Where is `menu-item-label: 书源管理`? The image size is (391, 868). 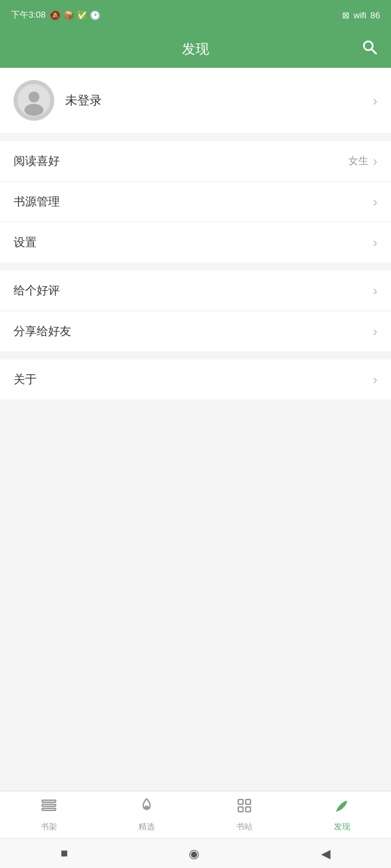 menu-item-label: 书源管理 is located at coordinates (37, 202).